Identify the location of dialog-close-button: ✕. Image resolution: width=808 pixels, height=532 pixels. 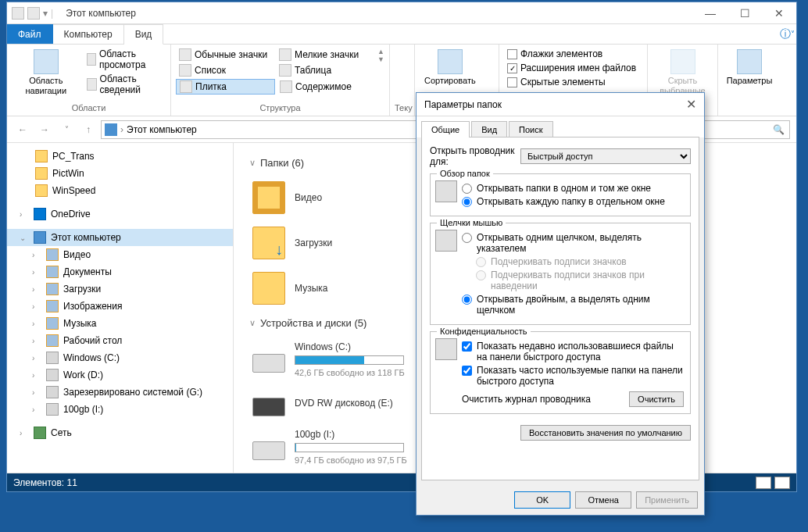
(691, 105).